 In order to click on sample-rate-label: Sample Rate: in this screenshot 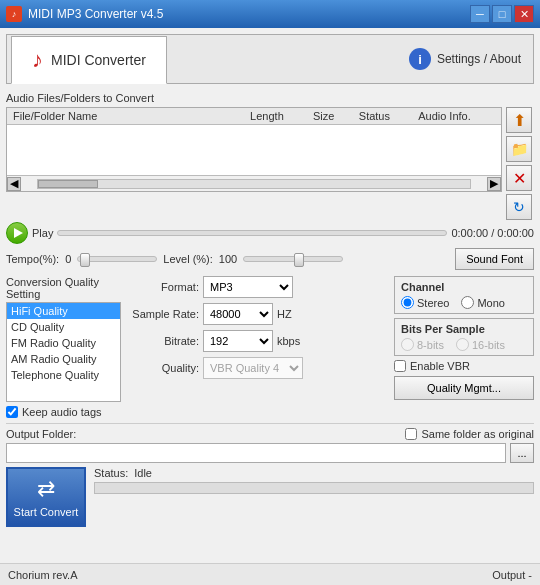, I will do `click(163, 314)`.